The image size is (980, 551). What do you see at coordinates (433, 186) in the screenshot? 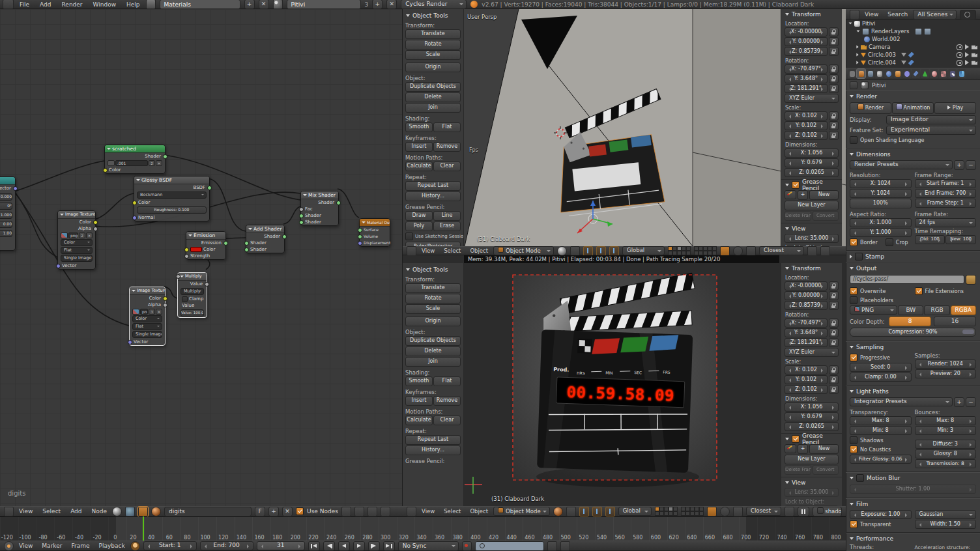
I see `repeat-last-button: Repeat Last` at bounding box center [433, 186].